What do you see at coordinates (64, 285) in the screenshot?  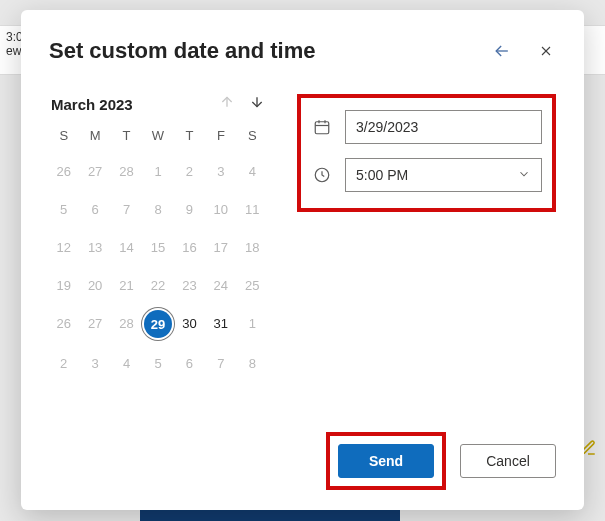 I see `calendar-day: 19` at bounding box center [64, 285].